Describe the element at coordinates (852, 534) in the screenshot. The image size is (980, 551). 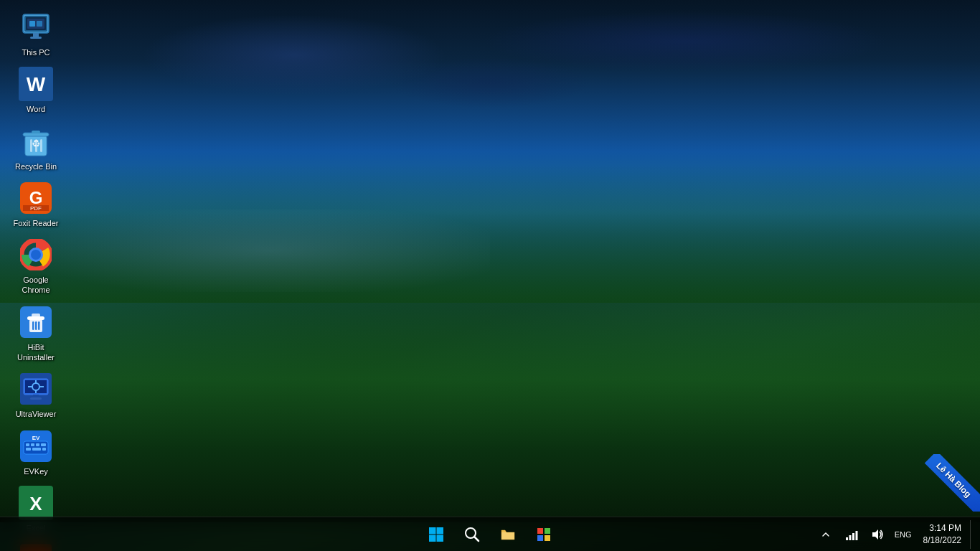
I see `network-icon` at that location.